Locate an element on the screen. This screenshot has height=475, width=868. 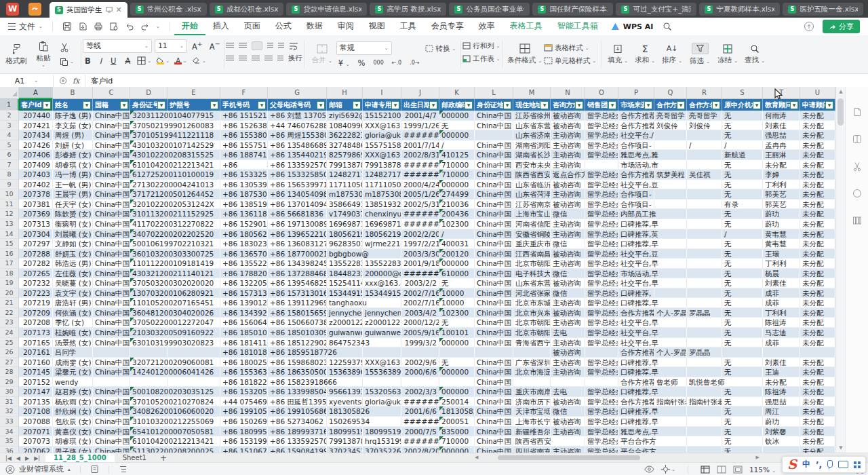
column-header-R: R is located at coordinates (705, 93).